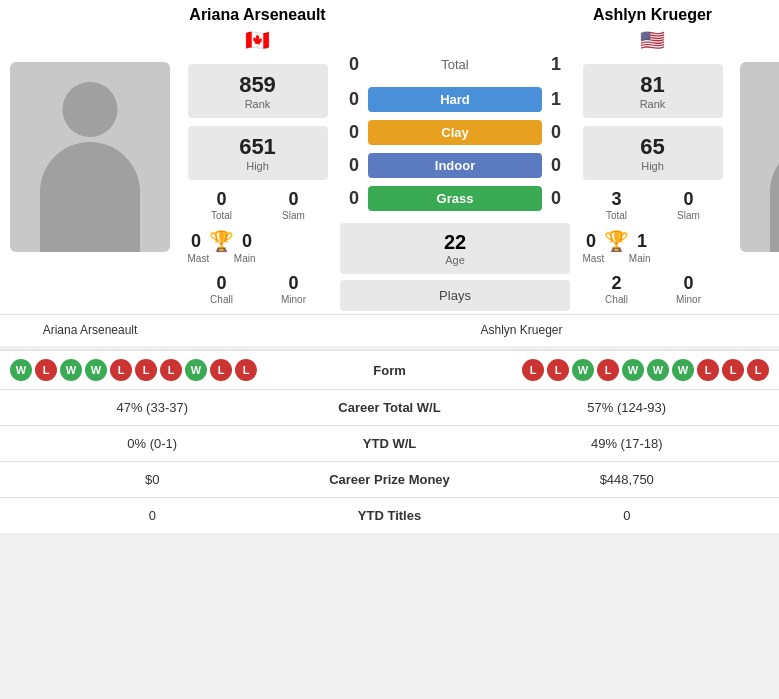 Image resolution: width=779 pixels, height=699 pixels. What do you see at coordinates (455, 157) in the screenshot?
I see `scores-section: 0 Total 1 0 Hard 1 0 Clay 0 0 Indoor 0 0` at bounding box center [455, 157].